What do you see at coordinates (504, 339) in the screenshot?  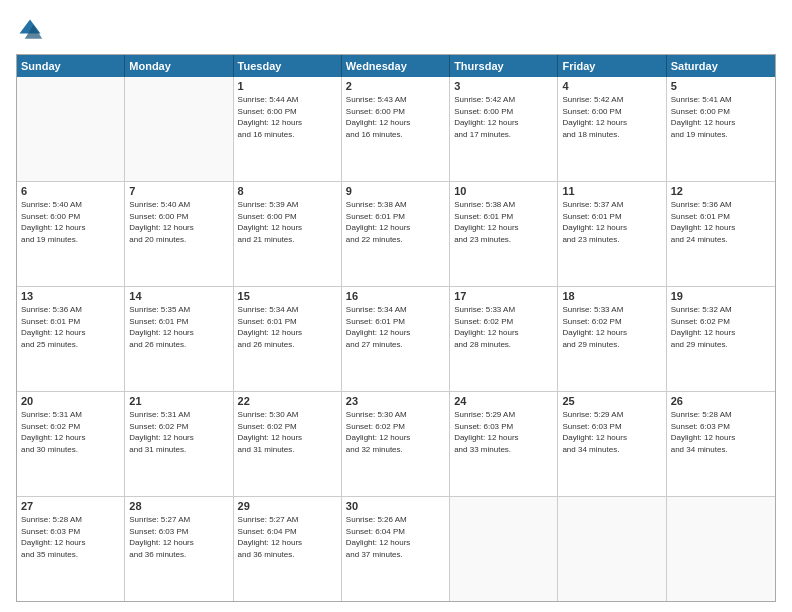 I see `calendar-cell: 17Sunrise: 5:33 AM Sunset: 6:02 PM Dayli…` at bounding box center [504, 339].